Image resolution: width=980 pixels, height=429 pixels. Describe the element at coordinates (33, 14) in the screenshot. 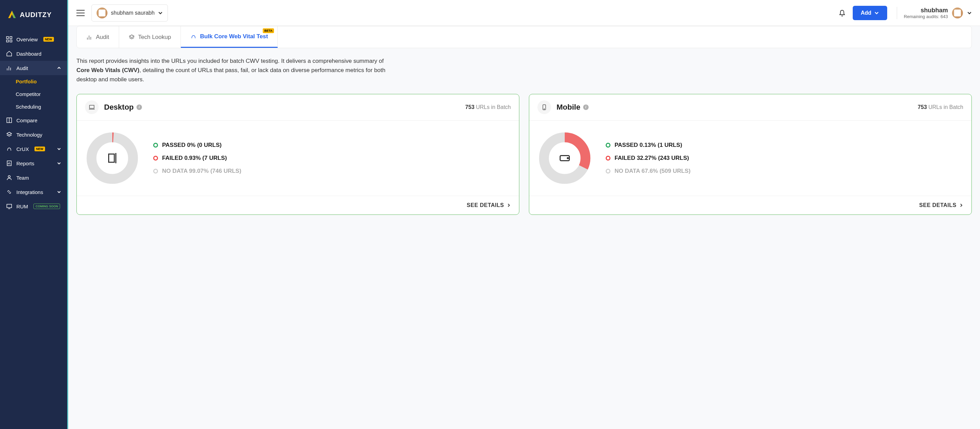

I see `logo: AUDITZY TM` at that location.